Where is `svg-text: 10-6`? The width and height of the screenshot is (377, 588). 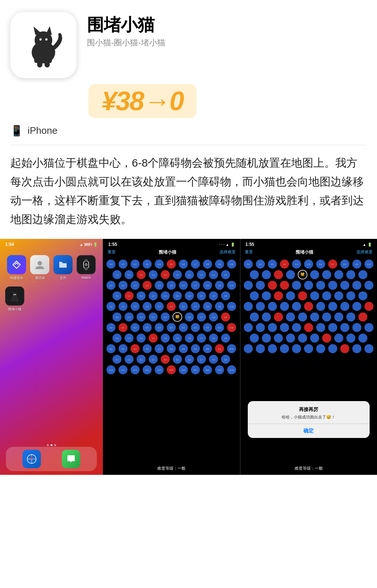
svg-text: 10-6 is located at coordinates (183, 370).